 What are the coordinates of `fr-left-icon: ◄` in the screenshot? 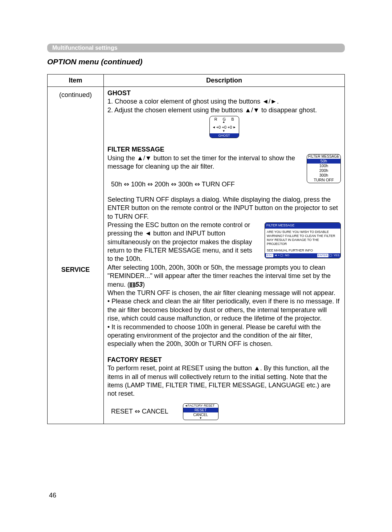 It's located at (186, 406).